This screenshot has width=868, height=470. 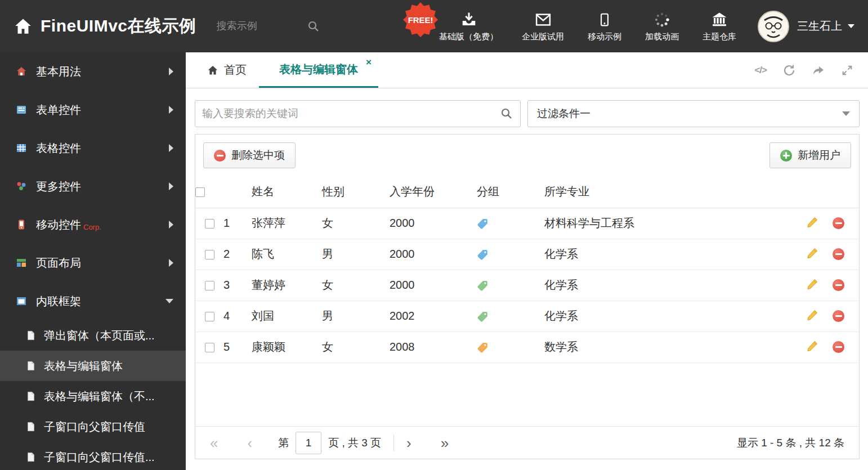 What do you see at coordinates (214, 443) in the screenshot?
I see `first-page-button: «` at bounding box center [214, 443].